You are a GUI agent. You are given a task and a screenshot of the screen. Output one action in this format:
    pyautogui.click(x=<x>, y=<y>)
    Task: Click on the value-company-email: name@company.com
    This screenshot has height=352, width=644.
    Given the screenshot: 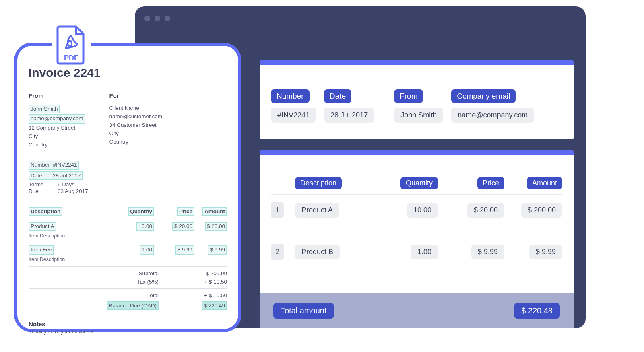 What is the action you would take?
    pyautogui.click(x=493, y=115)
    